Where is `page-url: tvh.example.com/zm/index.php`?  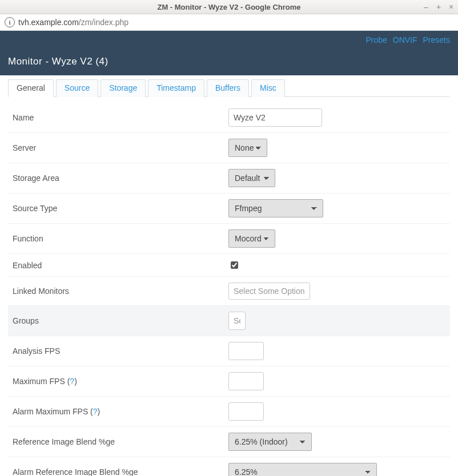 page-url: tvh.example.com/zm/index.php is located at coordinates (73, 22).